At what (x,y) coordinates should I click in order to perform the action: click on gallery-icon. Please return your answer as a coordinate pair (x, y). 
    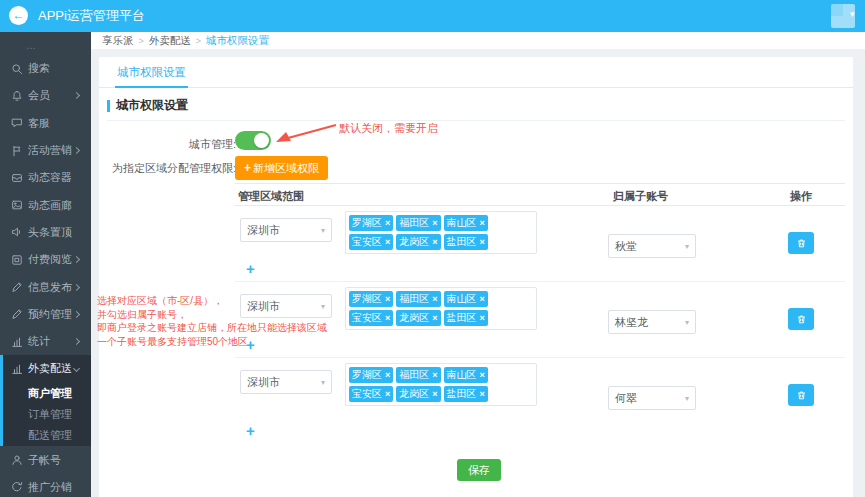
    Looking at the image, I should click on (17, 205).